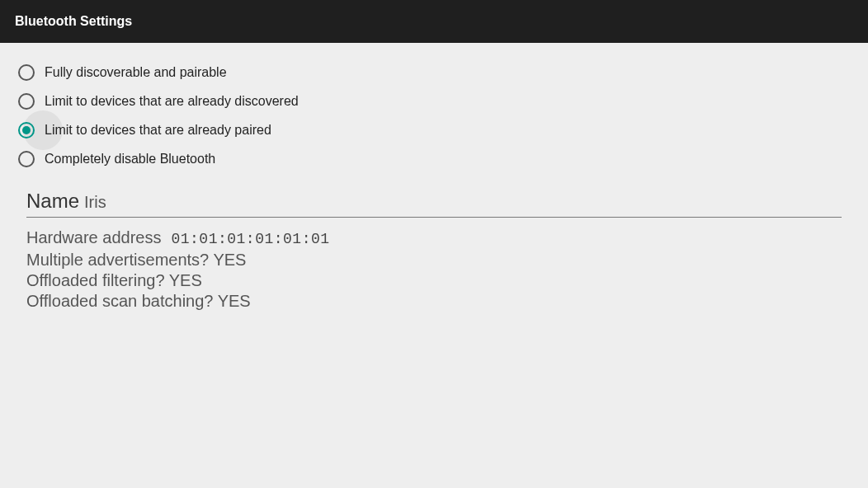 The image size is (868, 488). Describe the element at coordinates (434, 73) in the screenshot. I see `radio-fully-discoverable: Fully discoverable and pairable` at that location.